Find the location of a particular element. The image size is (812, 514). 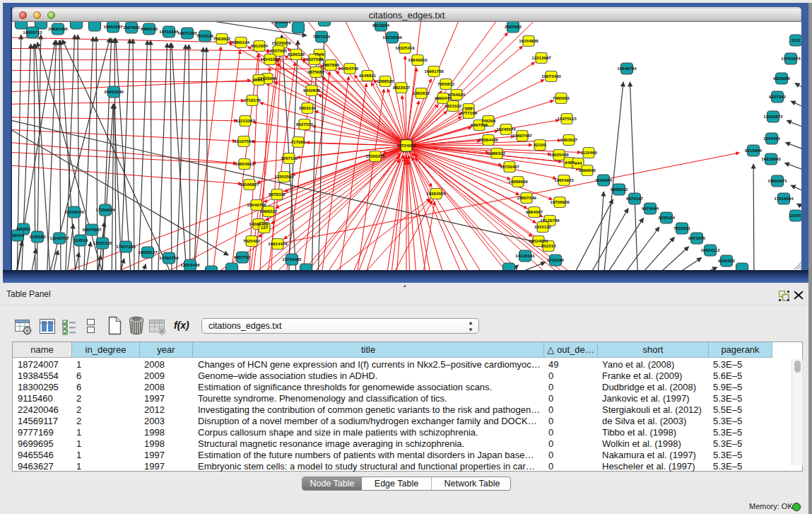

svg-text: 1621022 is located at coordinates (454, 106).